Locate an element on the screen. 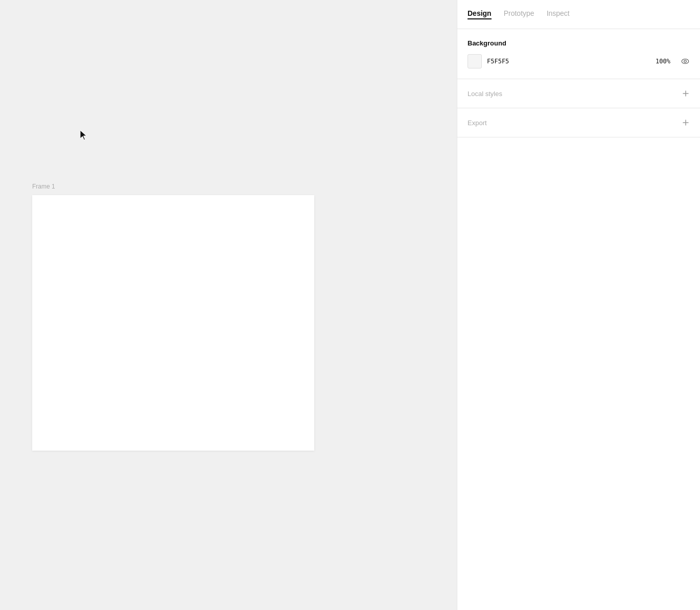 This screenshot has width=700, height=610. background-opacity: 100% is located at coordinates (663, 61).